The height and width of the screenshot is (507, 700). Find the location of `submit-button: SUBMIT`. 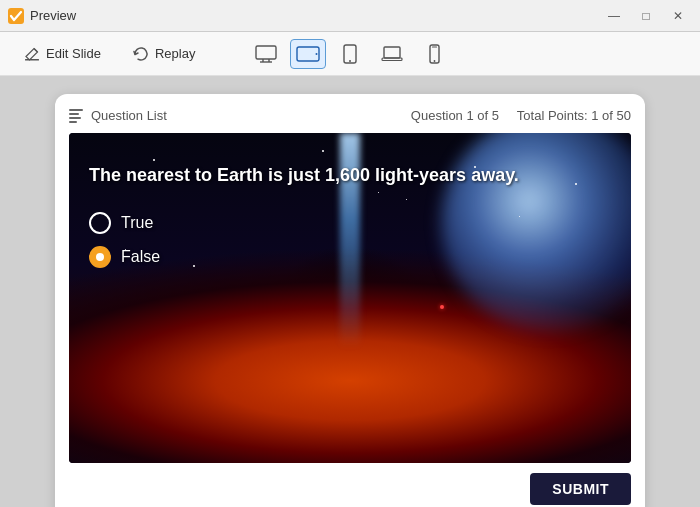

submit-button: SUBMIT is located at coordinates (580, 489).